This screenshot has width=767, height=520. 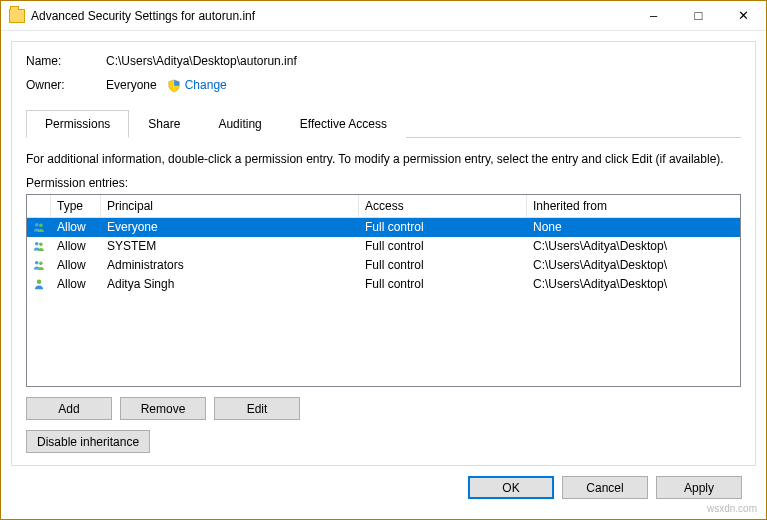 I want to click on col-access: Access, so click(x=443, y=206).